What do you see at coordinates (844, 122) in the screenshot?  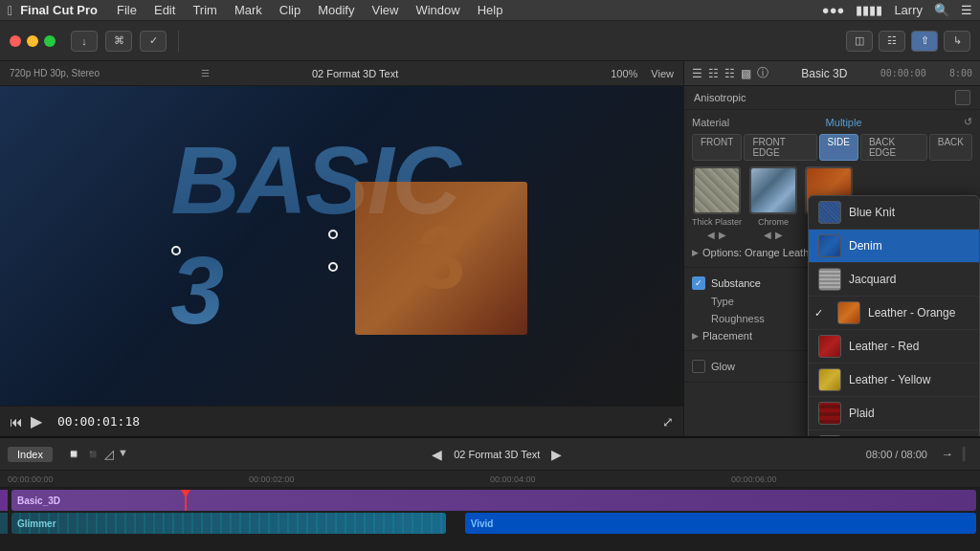 I see `material-value: Multiple` at bounding box center [844, 122].